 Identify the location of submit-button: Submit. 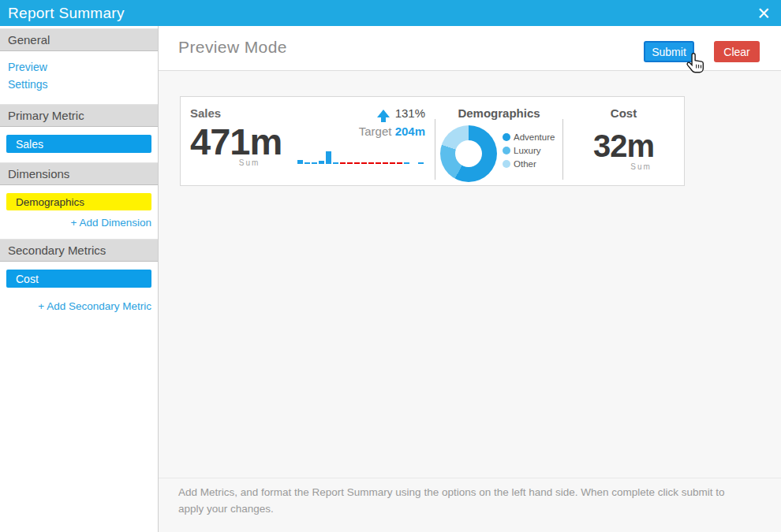
(669, 52).